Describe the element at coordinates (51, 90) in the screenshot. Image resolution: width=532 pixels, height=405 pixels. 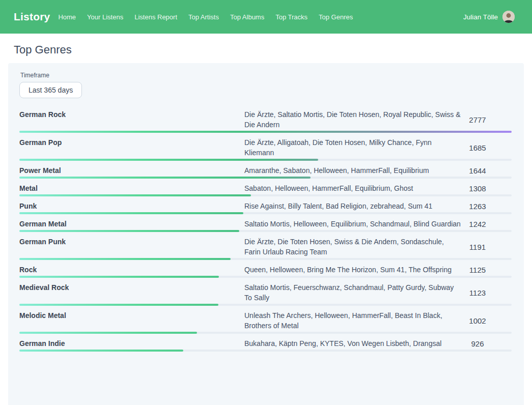
I see `timeframe-select: Last 365 days` at that location.